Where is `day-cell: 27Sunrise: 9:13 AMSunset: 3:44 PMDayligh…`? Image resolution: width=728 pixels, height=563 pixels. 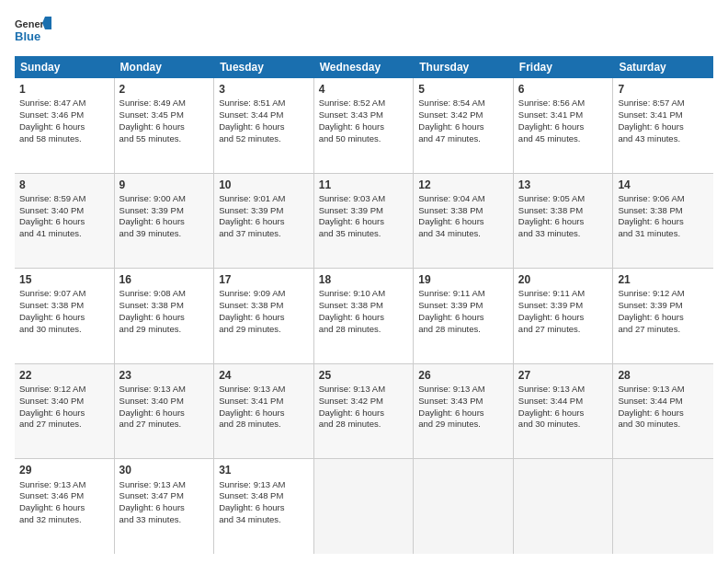
day-cell: 27Sunrise: 9:13 AMSunset: 3:44 PMDayligh… is located at coordinates (564, 412).